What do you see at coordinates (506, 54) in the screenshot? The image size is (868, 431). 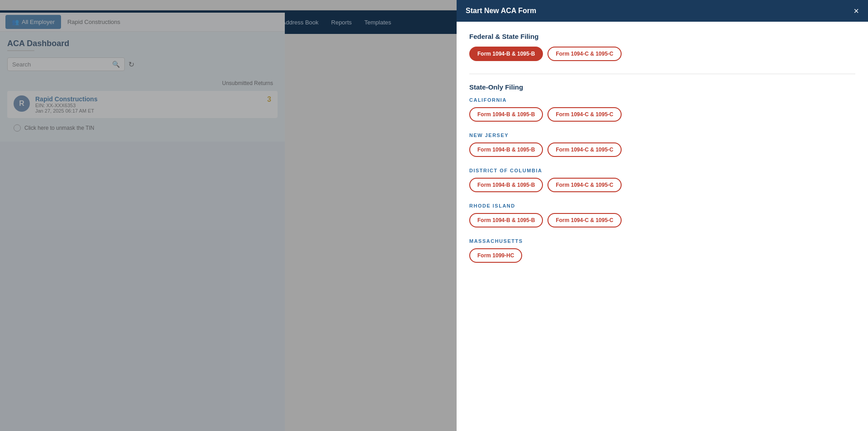 I see `federal-1094b-1095b-button: Form 1094-B & 1095-B` at bounding box center [506, 54].